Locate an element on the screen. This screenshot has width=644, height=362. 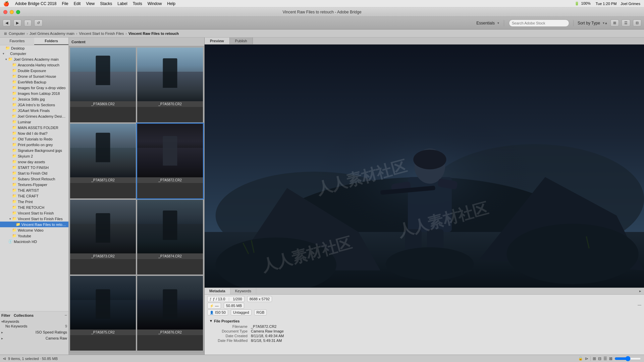
workspace-chevron-icon: ▾ is located at coordinates (498, 23).